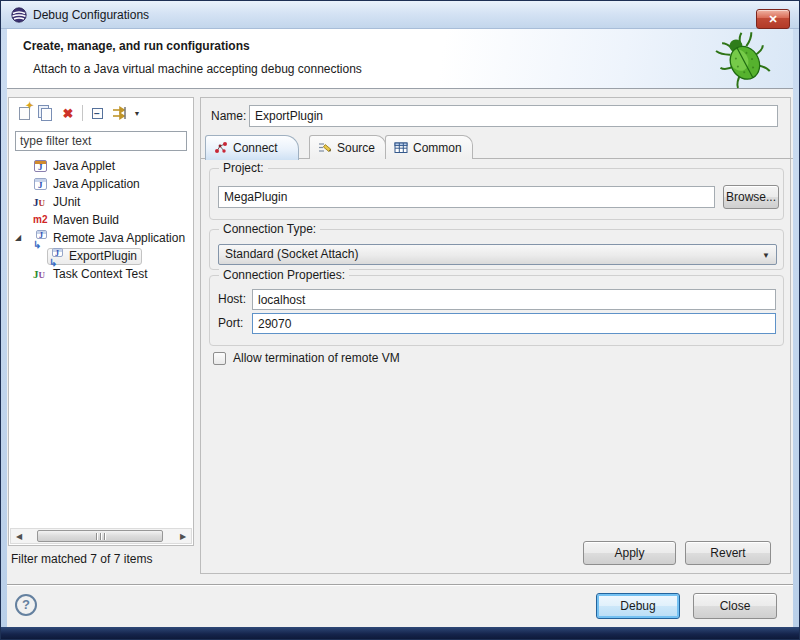 The width and height of the screenshot is (800, 640). I want to click on port-label: Port:, so click(230, 323).